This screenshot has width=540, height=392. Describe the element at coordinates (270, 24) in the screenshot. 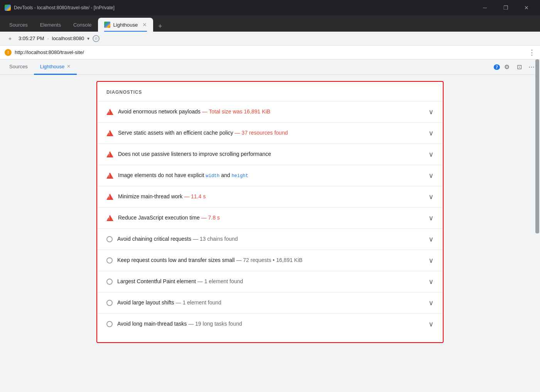

I see `browser-tab-bar: Sources Elements Console Lighthouse ✕ +` at that location.